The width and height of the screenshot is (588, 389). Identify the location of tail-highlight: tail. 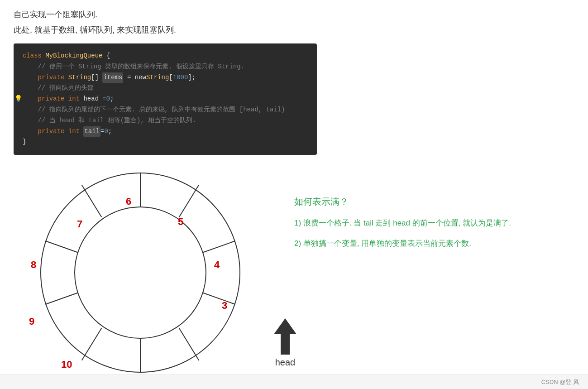
(92, 132).